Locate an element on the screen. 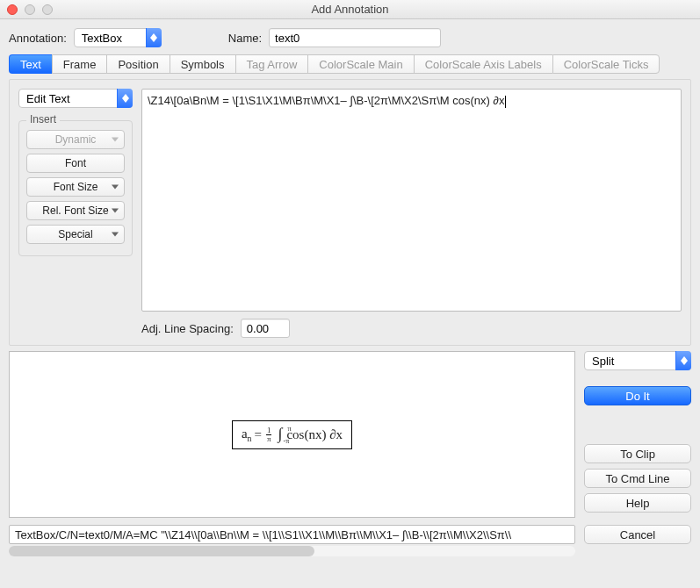 The height and width of the screenshot is (588, 700). do-it-button: Do It is located at coordinates (638, 396).